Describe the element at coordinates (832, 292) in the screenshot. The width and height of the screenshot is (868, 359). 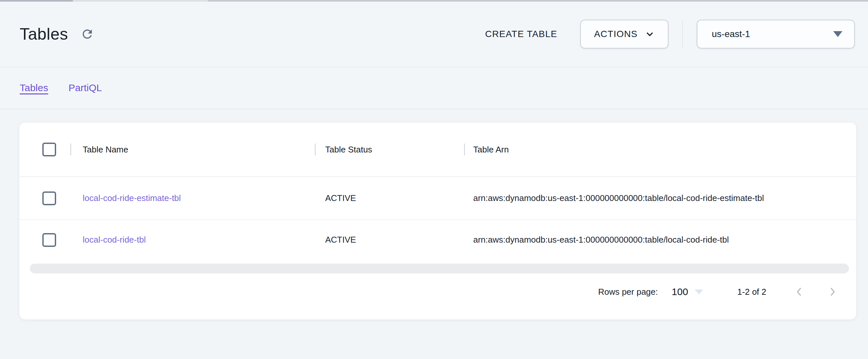
I see `chevron-right-icon` at that location.